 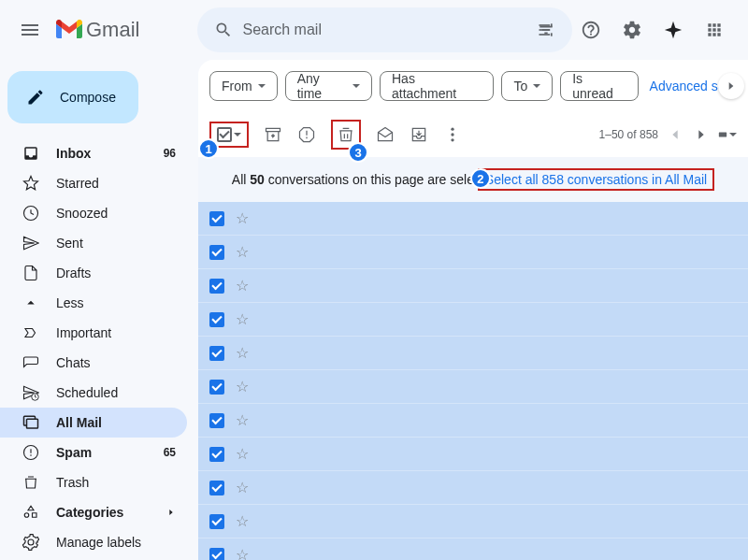 I want to click on gmail-logo: Gmail, so click(x=97, y=30).